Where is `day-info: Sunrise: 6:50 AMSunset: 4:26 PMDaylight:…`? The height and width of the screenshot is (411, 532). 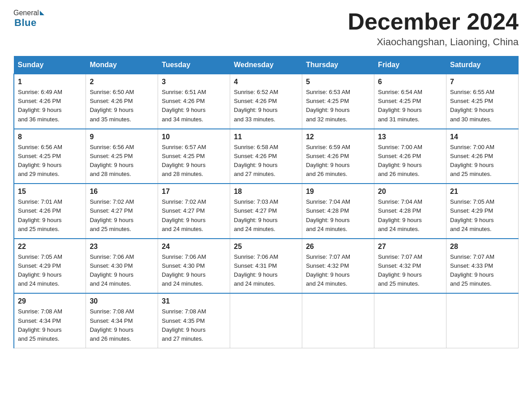
day-info: Sunrise: 6:50 AMSunset: 4:26 PMDaylight:… is located at coordinates (122, 106).